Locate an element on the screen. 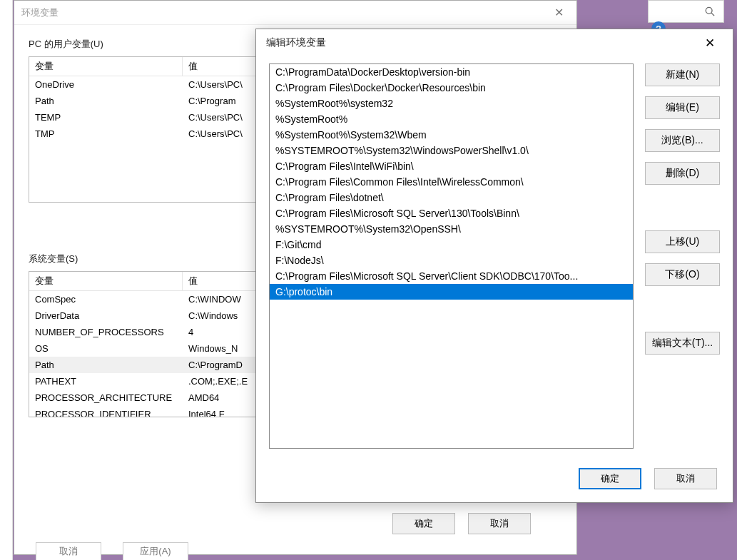 Image resolution: width=737 pixels, height=560 pixels. list-item: F:\NodeJs\ is located at coordinates (451, 260).